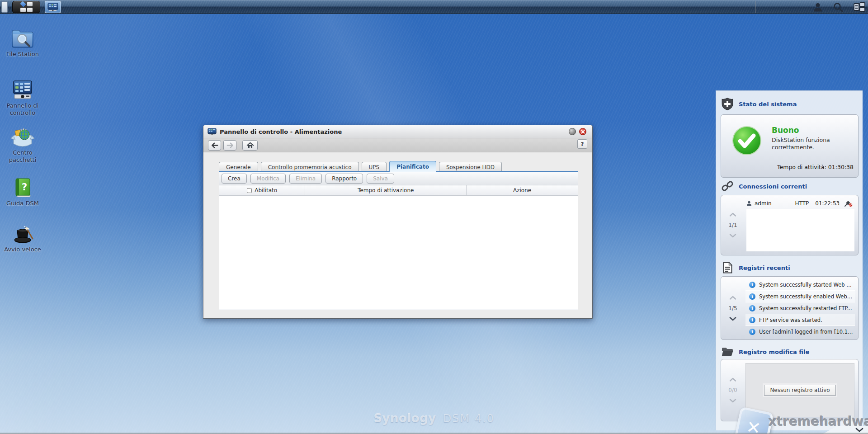 This screenshot has height=434, width=868. What do you see at coordinates (800, 390) in the screenshot?
I see `no-active-log-label: Nessun registro attivo` at bounding box center [800, 390].